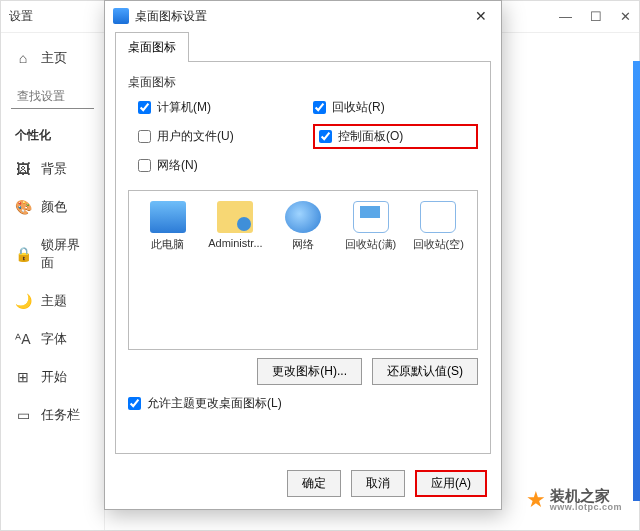 Image resolution: width=640 pixels, height=531 pixels. Describe the element at coordinates (152, 47) in the screenshot. I see `tab-desktop-icons: 桌面图标` at that location.